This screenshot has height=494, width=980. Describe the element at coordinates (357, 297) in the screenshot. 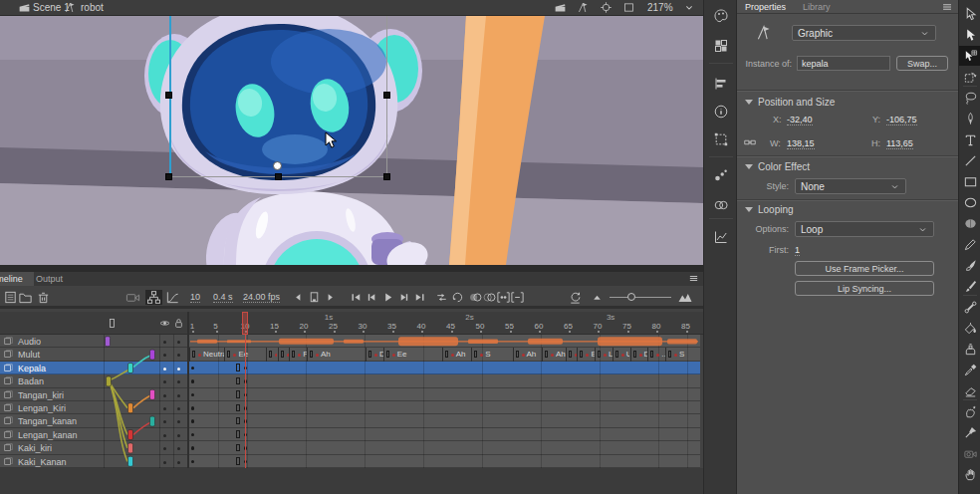

I see `first-frame-icon` at that location.